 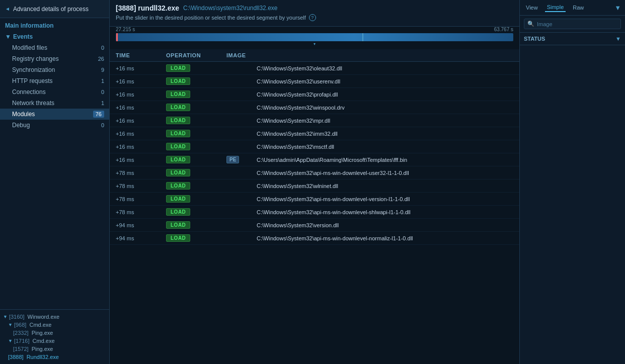 I want to click on status-dropdown-icon: ▼, so click(x=618, y=39).